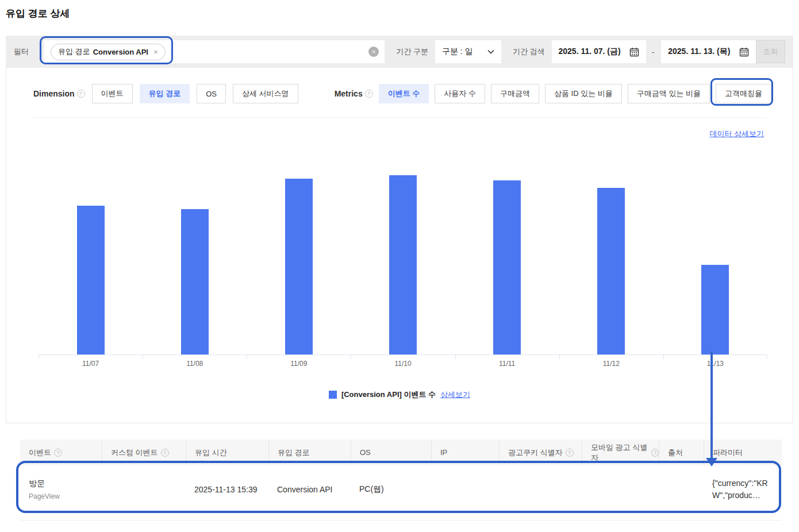  I want to click on metric-button-3: 상품 ID 있는 비율, so click(583, 94).